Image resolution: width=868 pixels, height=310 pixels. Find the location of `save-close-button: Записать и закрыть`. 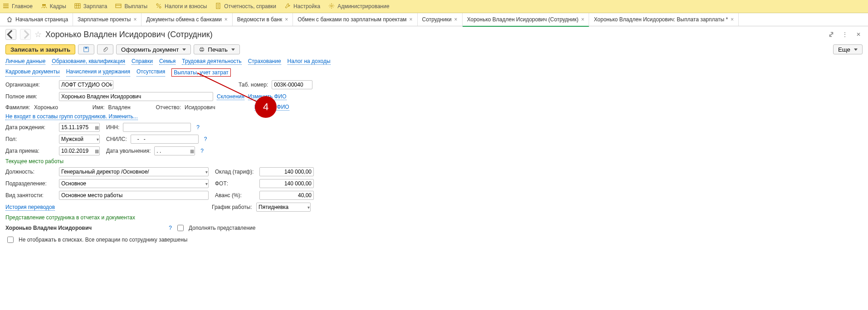

save-close-button: Записать и закрыть is located at coordinates (40, 49).